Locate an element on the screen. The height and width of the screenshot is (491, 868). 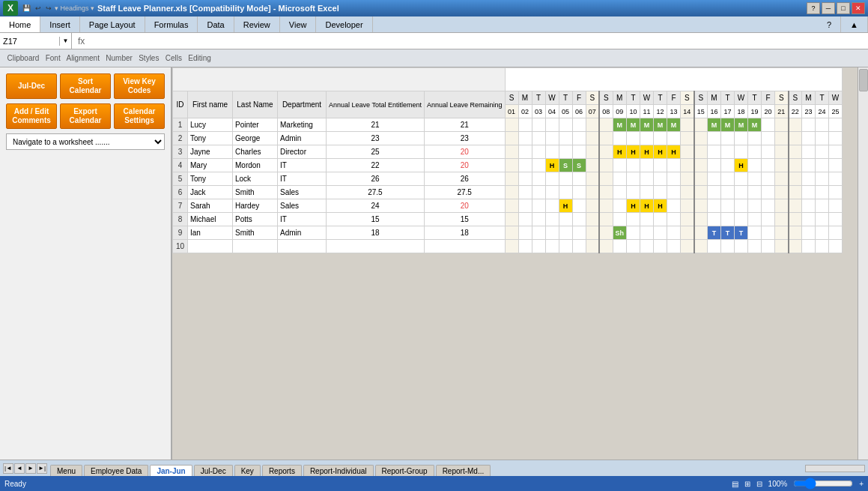
maximize-btn: □ is located at coordinates (843, 8).